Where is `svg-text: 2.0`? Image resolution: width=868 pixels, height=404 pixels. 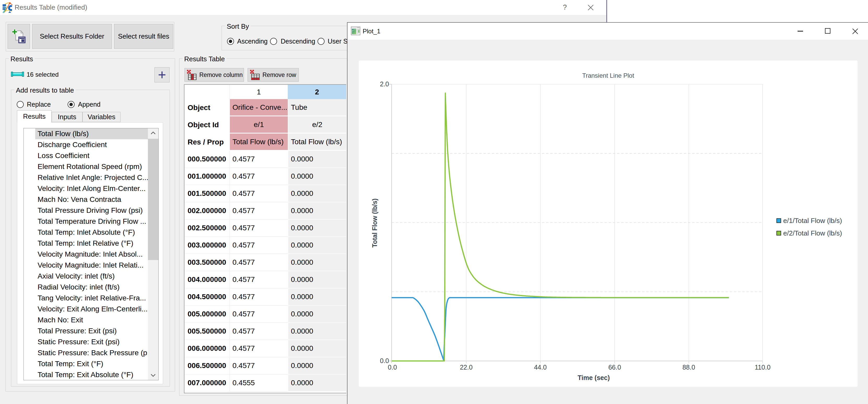
svg-text: 2.0 is located at coordinates (384, 84).